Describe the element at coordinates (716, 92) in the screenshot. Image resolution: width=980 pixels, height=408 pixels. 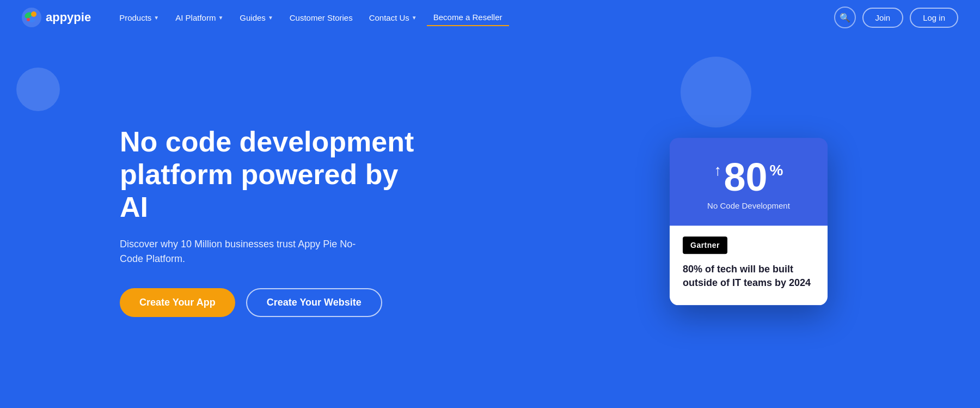
I see `decorative-circle-right` at that location.